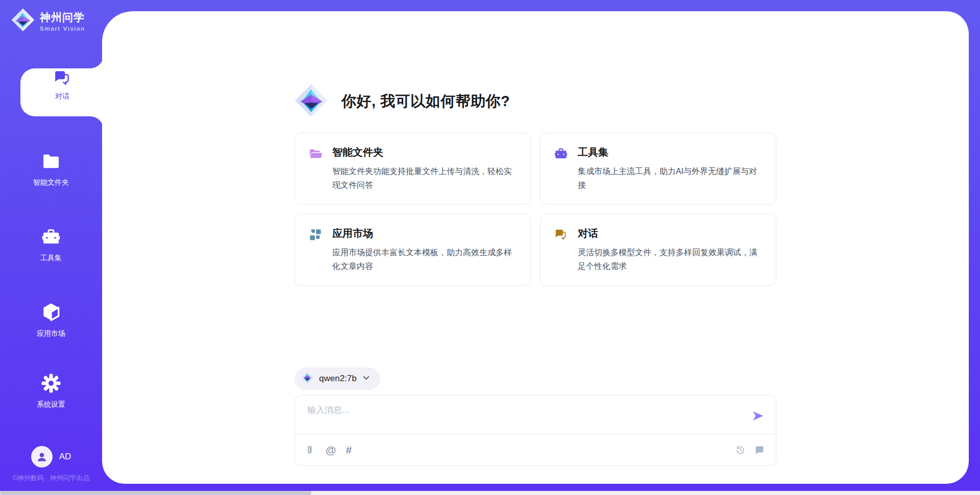  Describe the element at coordinates (51, 247) in the screenshot. I see `sidebar: 神州问学 Smart Vision 对话 智能文件夹` at that location.